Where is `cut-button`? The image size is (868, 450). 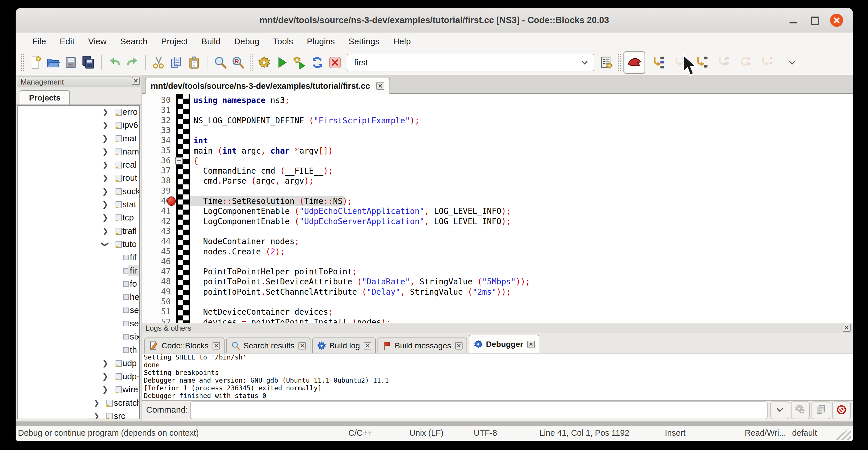 cut-button is located at coordinates (159, 63).